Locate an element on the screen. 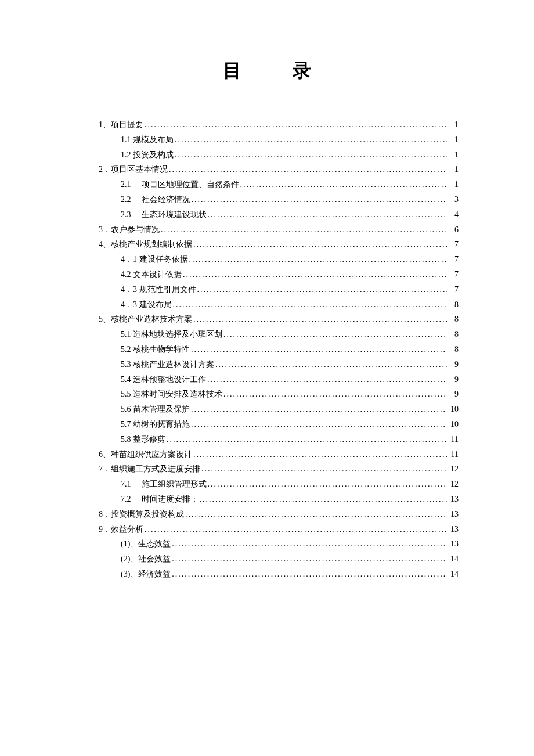 The image size is (534, 756). toc-entry: 5.2 核桃生物学特性8 is located at coordinates (279, 350).